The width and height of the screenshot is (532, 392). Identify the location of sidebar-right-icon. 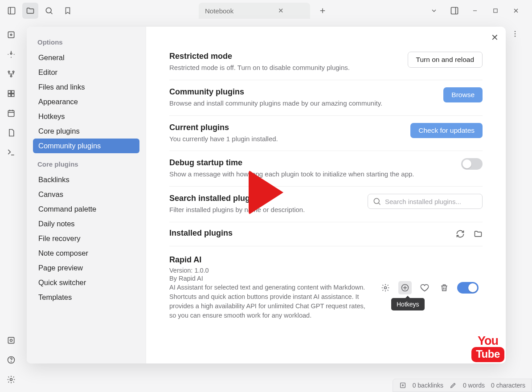
(454, 11).